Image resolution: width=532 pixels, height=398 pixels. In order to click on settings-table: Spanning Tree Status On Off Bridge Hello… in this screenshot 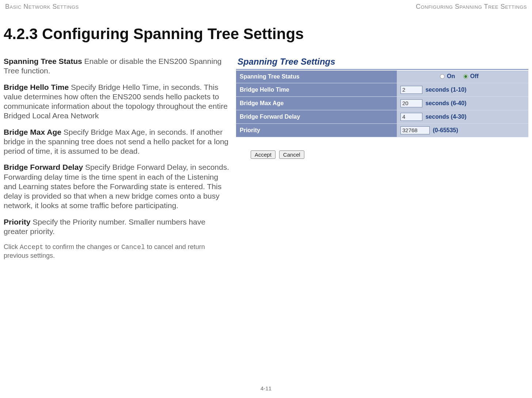, I will do `click(382, 104)`.